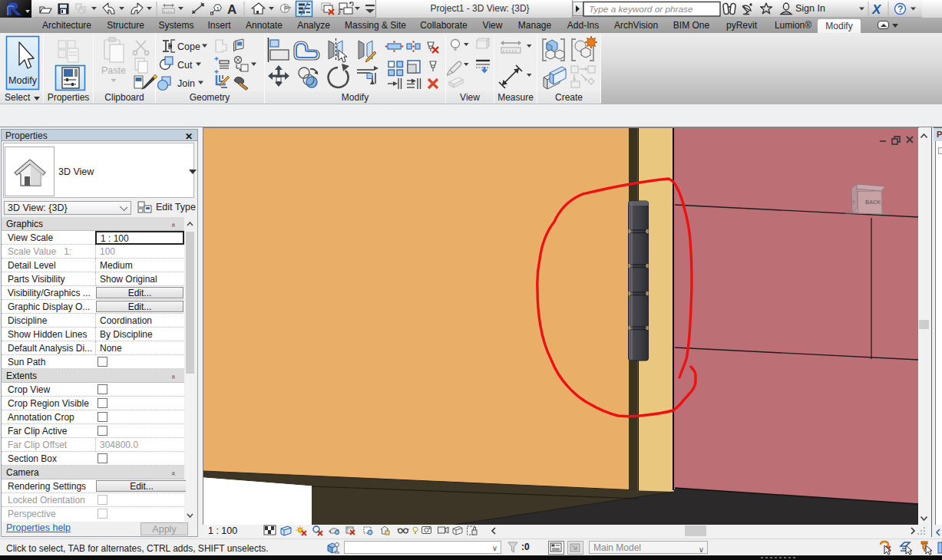  What do you see at coordinates (189, 47) in the screenshot?
I see `svg-text: Cope` at bounding box center [189, 47].